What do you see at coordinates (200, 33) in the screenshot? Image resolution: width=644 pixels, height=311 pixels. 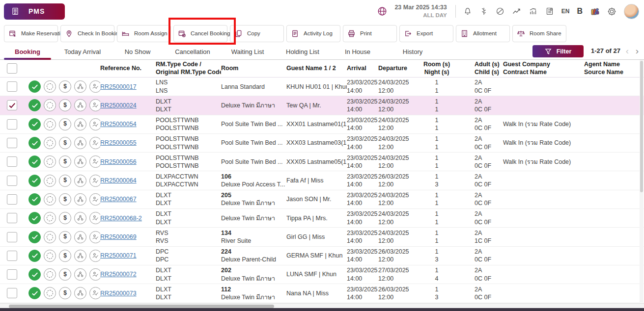 I see `cancel-booking-button: Cancel Booking` at bounding box center [200, 33].